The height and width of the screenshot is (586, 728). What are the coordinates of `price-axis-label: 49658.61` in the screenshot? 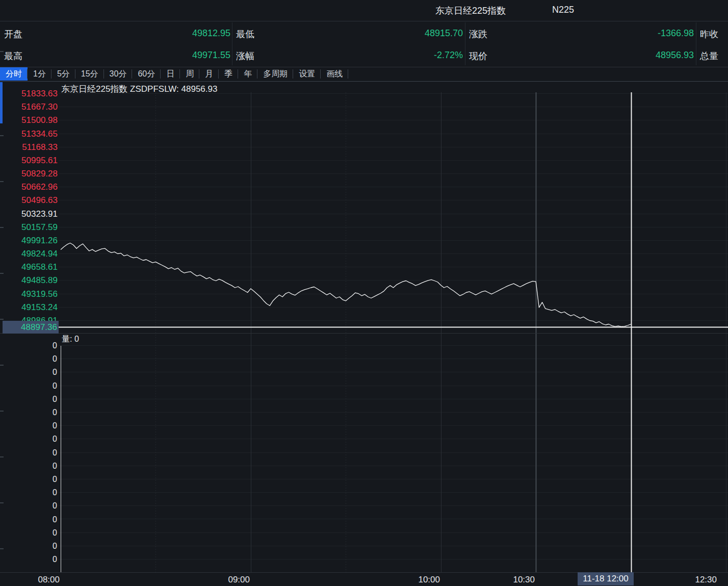 It's located at (40, 267).